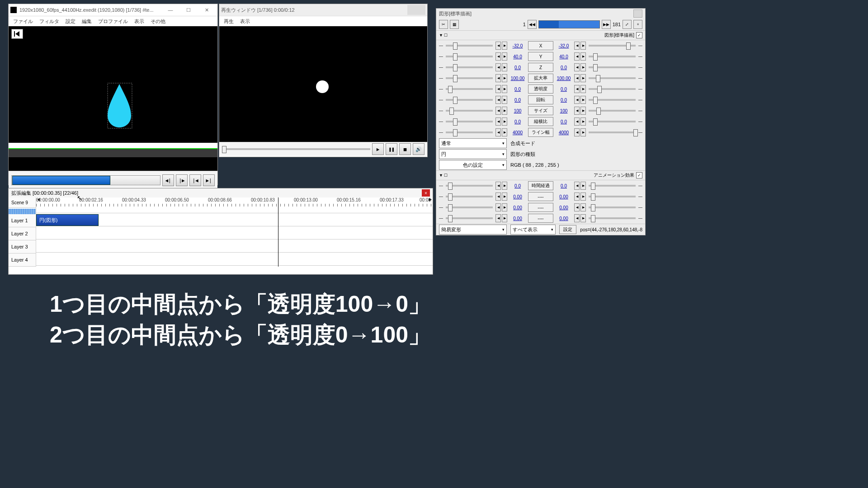  What do you see at coordinates (234, 259) in the screenshot?
I see `layer-4-track` at bounding box center [234, 259].